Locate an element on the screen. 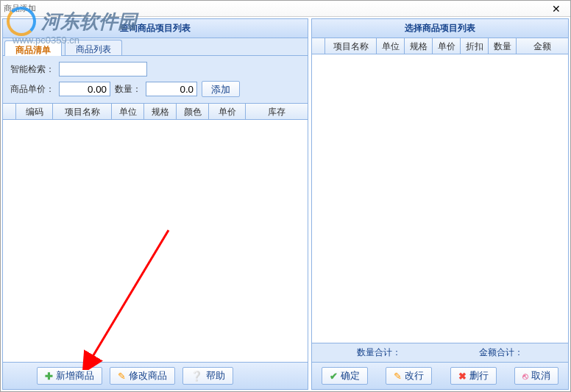 The image size is (571, 392). totals-row: 数量合计： 金额合计： is located at coordinates (440, 352).